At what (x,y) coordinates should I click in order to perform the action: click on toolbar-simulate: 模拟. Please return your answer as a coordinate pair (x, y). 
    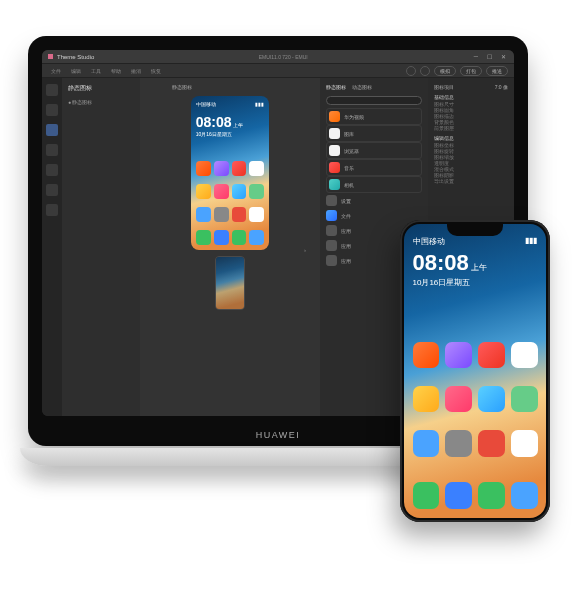
    Looking at the image, I should click on (445, 71).